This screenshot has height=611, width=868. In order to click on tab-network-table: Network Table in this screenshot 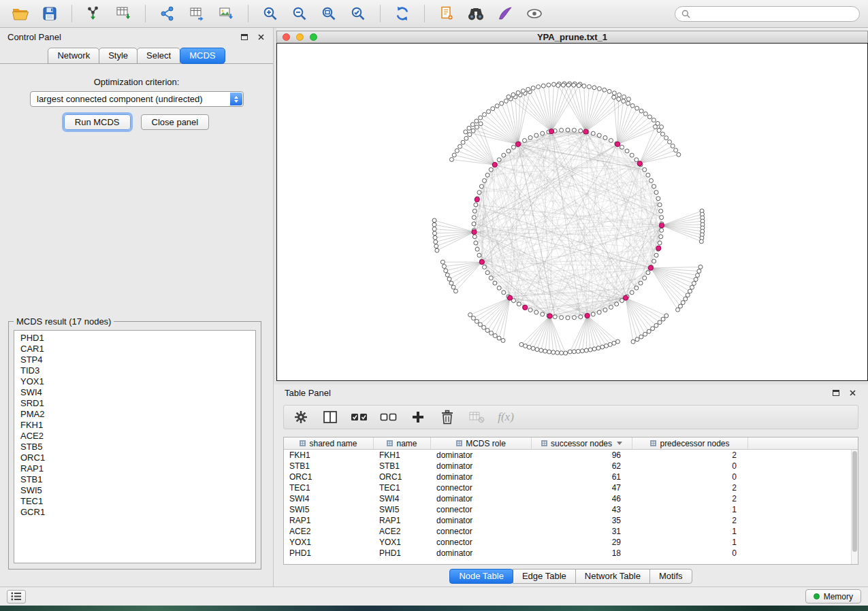, I will do `click(613, 576)`.